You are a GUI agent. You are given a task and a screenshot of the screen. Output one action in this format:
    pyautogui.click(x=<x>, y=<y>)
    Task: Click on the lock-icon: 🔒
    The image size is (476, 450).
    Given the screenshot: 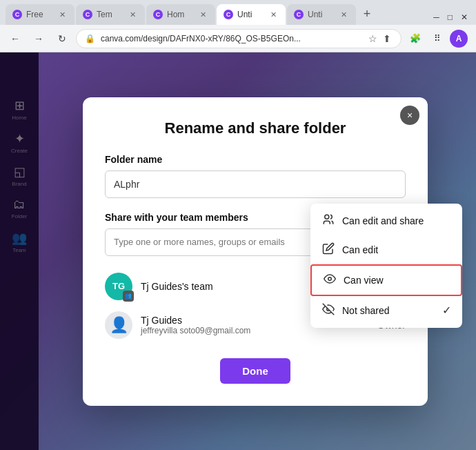 What is the action you would take?
    pyautogui.click(x=90, y=39)
    